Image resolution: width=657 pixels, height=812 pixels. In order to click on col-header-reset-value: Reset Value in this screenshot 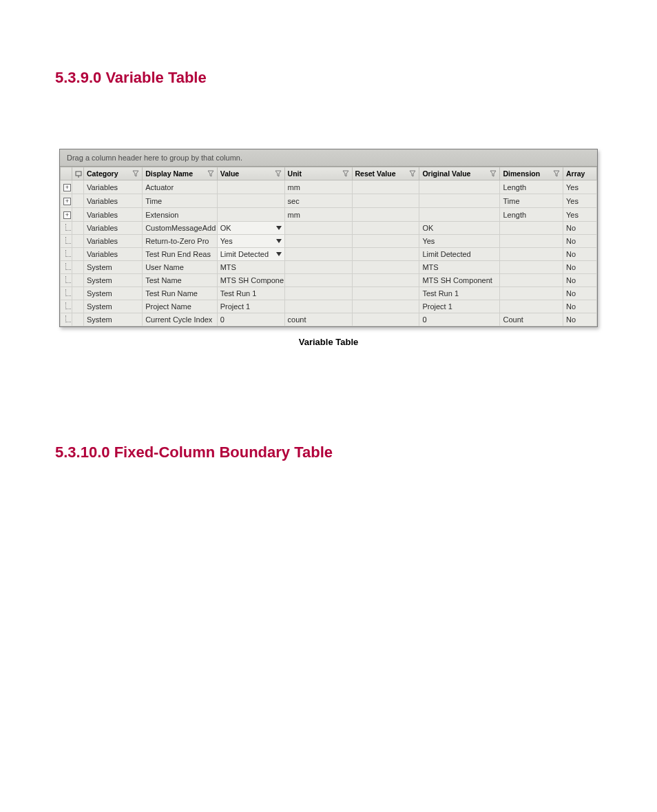, I will do `click(386, 174)`.